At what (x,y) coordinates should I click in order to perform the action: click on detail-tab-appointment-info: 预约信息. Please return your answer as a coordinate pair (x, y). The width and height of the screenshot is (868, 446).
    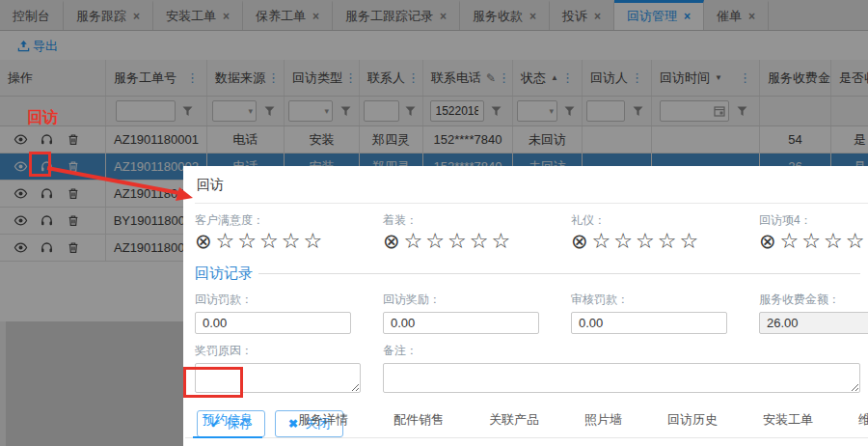
    Looking at the image, I should click on (228, 422).